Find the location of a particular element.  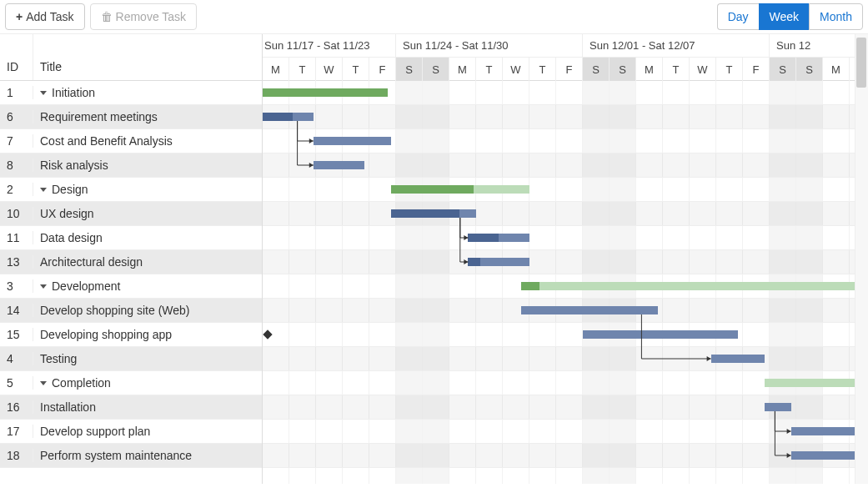

task-id-cell: 1 is located at coordinates (17, 93).